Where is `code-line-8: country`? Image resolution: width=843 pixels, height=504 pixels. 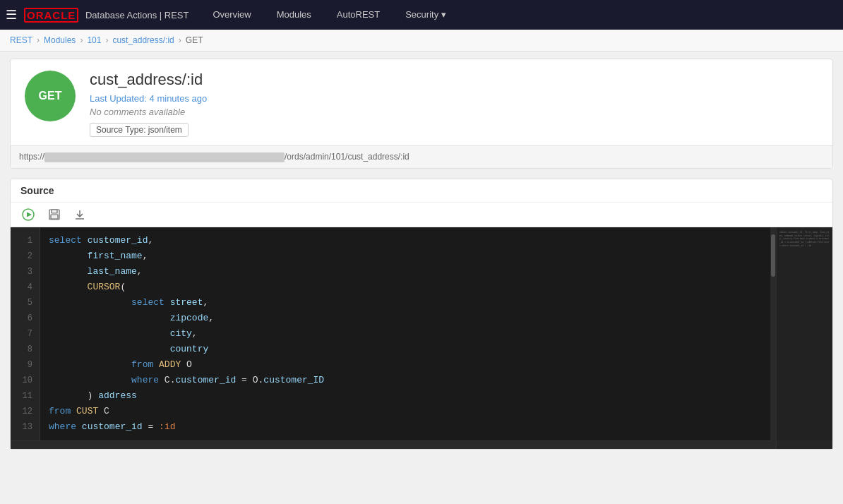
code-line-8: country is located at coordinates (436, 349).